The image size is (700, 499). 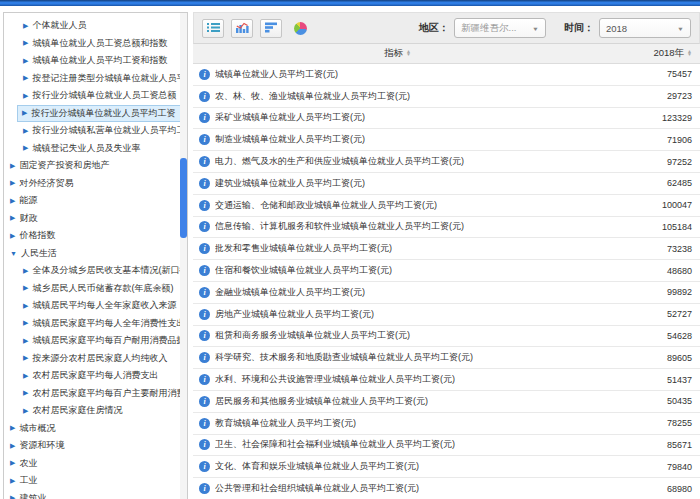 What do you see at coordinates (414, 248) in the screenshot?
I see `indicator-name: 批发和零售业城镇单位就业人员平均工资(元)` at bounding box center [414, 248].